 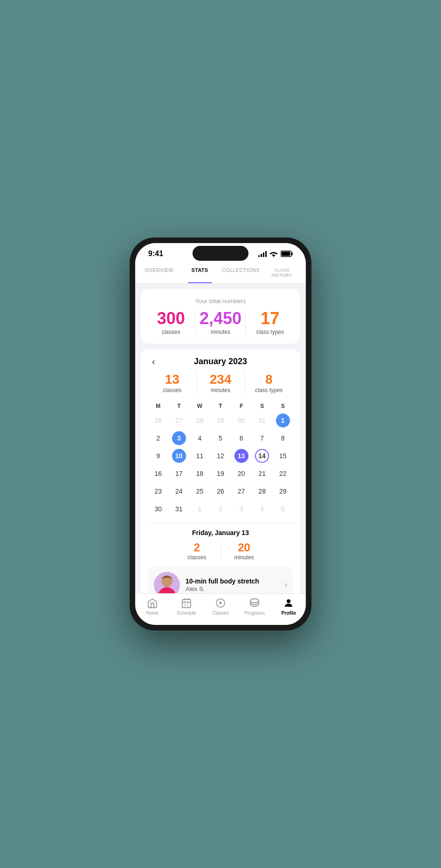 I want to click on cal-day-31: 31, so click(x=179, y=509).